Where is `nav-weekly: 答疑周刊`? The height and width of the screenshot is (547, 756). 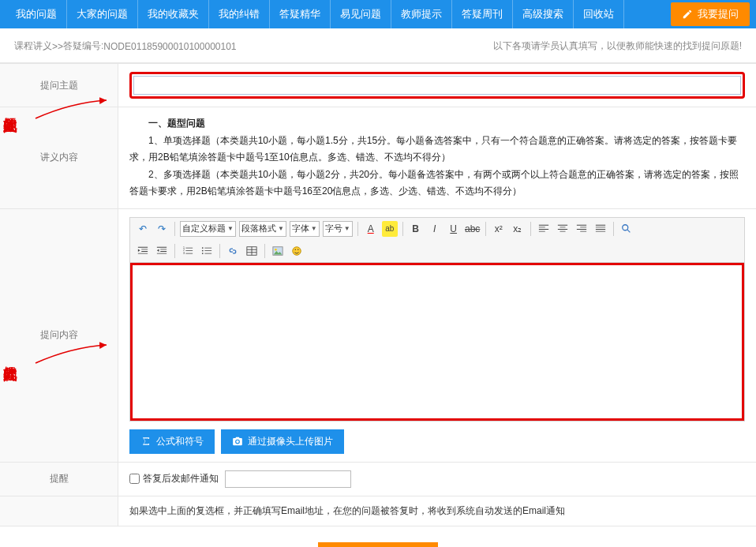 nav-weekly: 答疑周刊 is located at coordinates (483, 14).